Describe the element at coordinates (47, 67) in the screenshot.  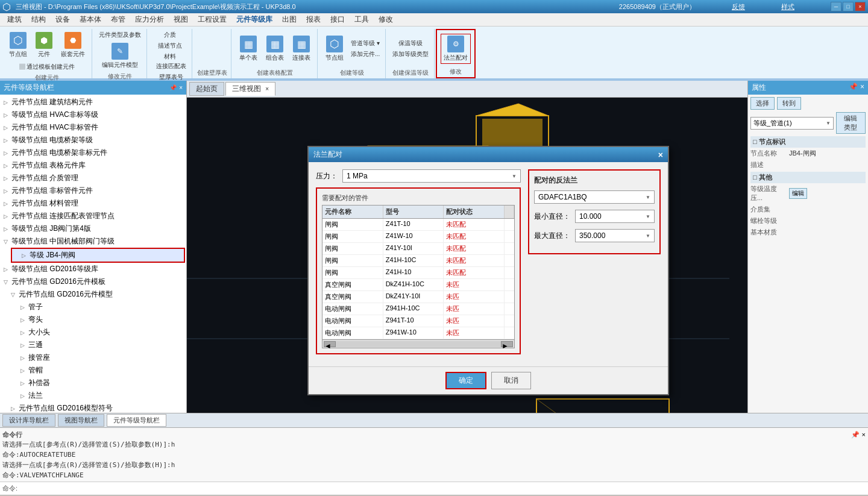
I see `template-create-btn: ▤ 通过模板创建元件` at that location.